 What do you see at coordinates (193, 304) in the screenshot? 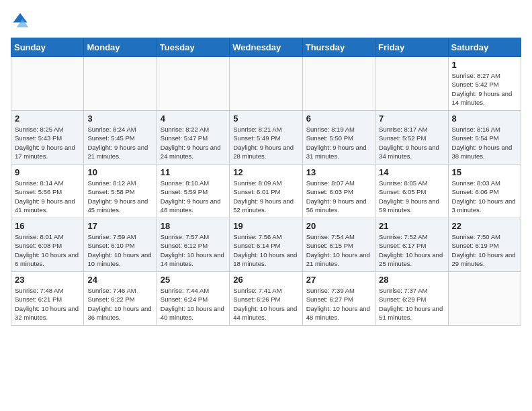
I see `day-info: Sunrise: 7:44 AM Sunset: 6:24 PM Dayligh…` at bounding box center [193, 304].